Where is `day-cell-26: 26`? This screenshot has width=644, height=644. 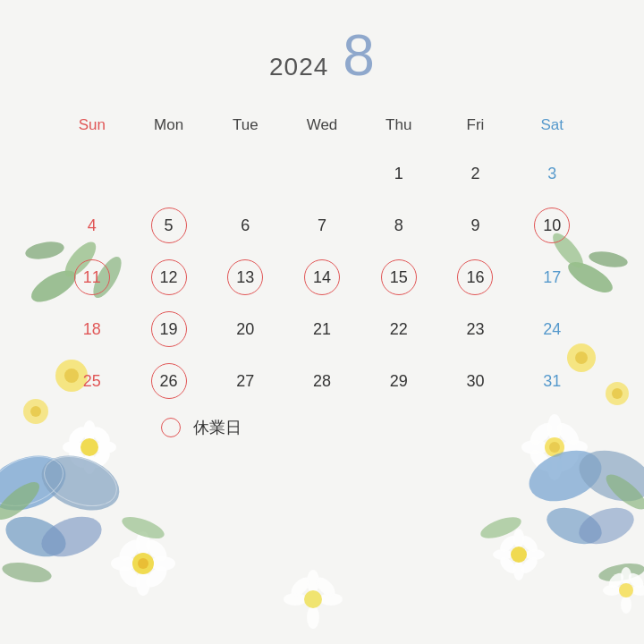 day-cell-26: 26 is located at coordinates (169, 381).